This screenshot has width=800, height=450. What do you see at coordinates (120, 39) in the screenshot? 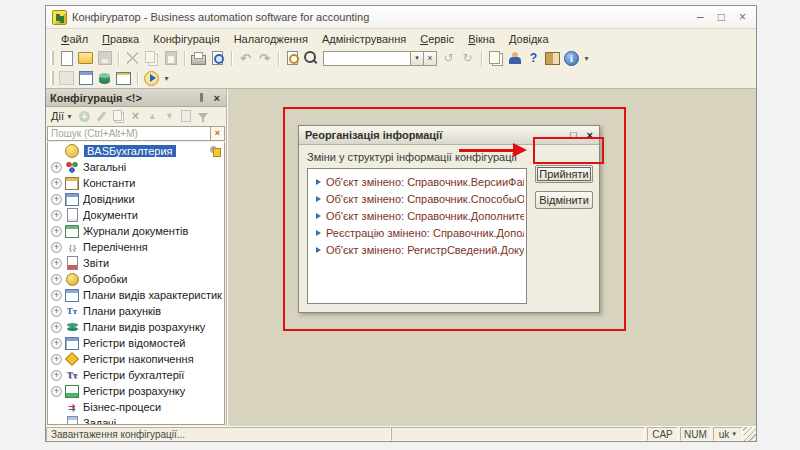
I see `menu-правка: Правка` at bounding box center [120, 39].